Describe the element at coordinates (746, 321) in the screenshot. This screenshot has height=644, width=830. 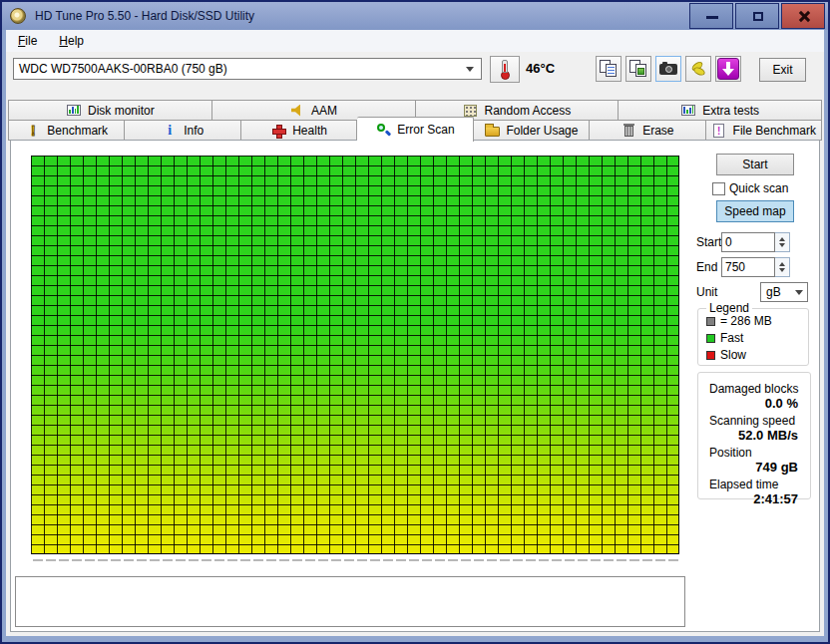
I see `block-size-label: = 286 MB` at that location.